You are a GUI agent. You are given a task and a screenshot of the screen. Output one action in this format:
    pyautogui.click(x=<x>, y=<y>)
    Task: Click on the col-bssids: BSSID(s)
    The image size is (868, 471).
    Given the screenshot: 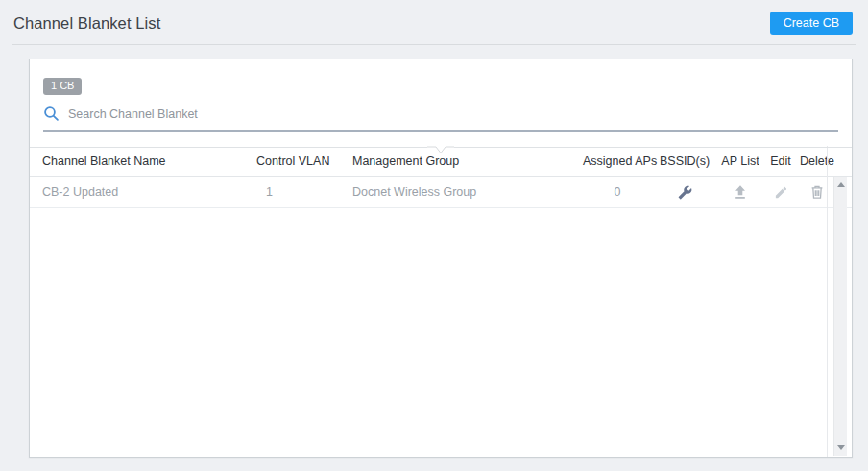 What is the action you would take?
    pyautogui.click(x=685, y=161)
    